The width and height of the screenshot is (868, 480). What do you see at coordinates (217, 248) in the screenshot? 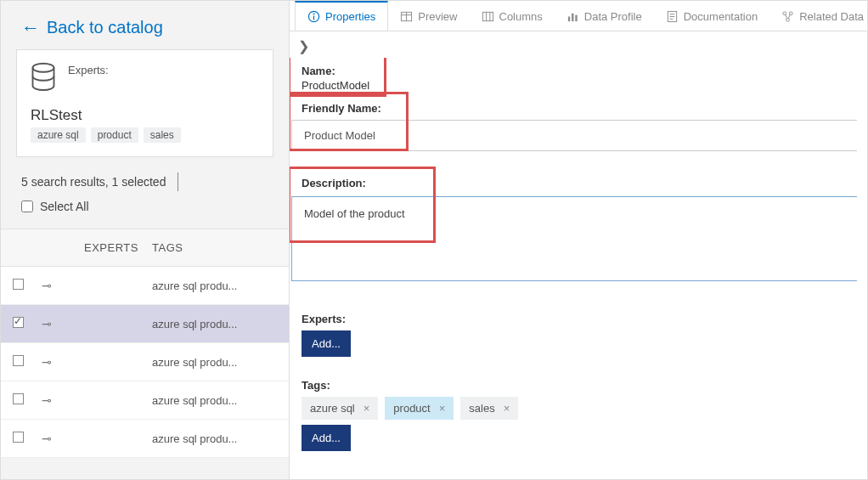
I see `col-tags: TAGS` at bounding box center [217, 248].